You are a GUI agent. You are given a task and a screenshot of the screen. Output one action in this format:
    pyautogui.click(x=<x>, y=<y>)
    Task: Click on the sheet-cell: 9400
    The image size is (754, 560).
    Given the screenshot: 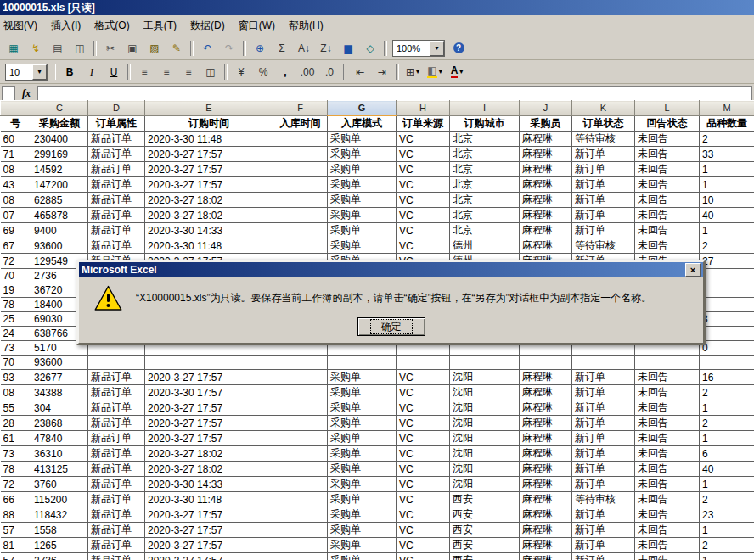 What is the action you would take?
    pyautogui.click(x=59, y=231)
    